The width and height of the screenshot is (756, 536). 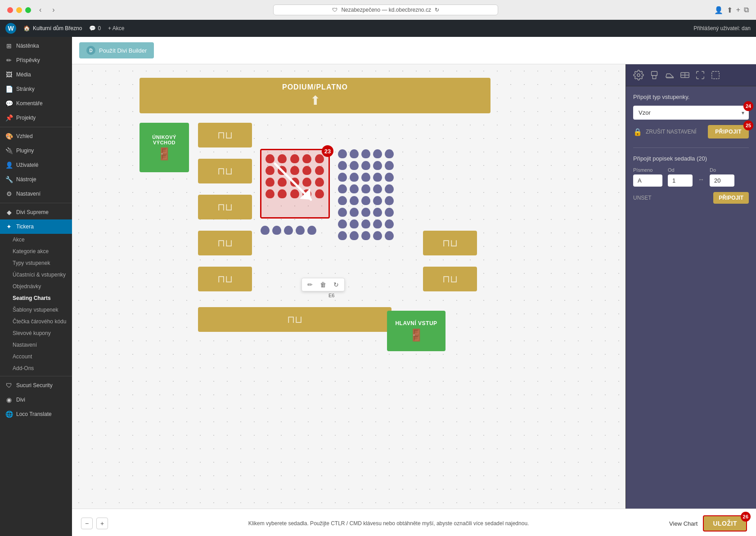 I want to click on panel-divider, so click(x=691, y=147).